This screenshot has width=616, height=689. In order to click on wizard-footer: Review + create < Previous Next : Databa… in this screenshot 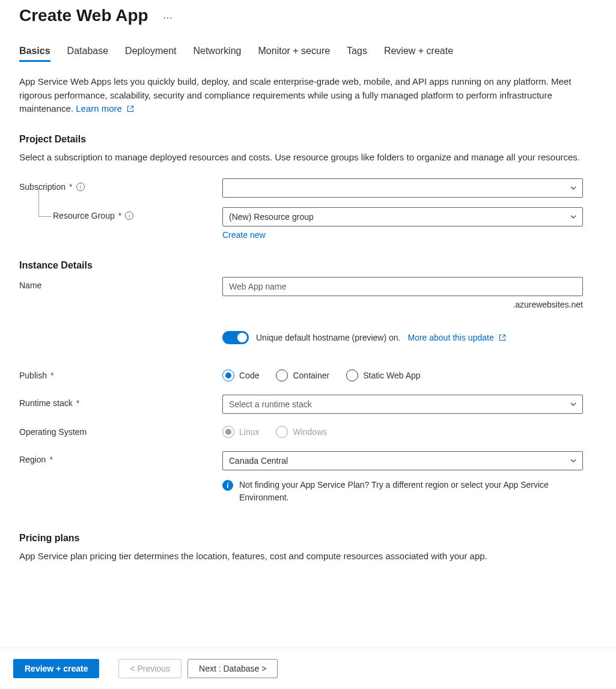, I will do `click(308, 668)`.